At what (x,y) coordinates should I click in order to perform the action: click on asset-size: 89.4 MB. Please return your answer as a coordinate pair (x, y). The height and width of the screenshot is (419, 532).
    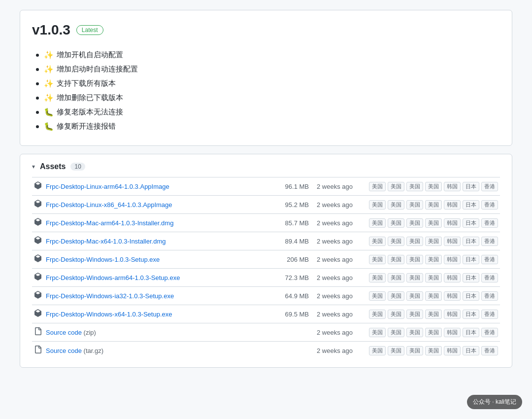
    Looking at the image, I should click on (292, 242).